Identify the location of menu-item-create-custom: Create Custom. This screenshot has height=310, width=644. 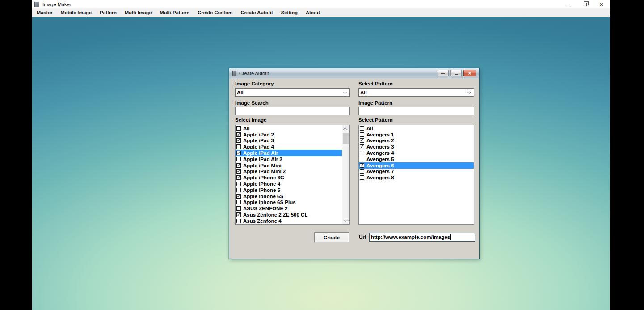
(215, 13).